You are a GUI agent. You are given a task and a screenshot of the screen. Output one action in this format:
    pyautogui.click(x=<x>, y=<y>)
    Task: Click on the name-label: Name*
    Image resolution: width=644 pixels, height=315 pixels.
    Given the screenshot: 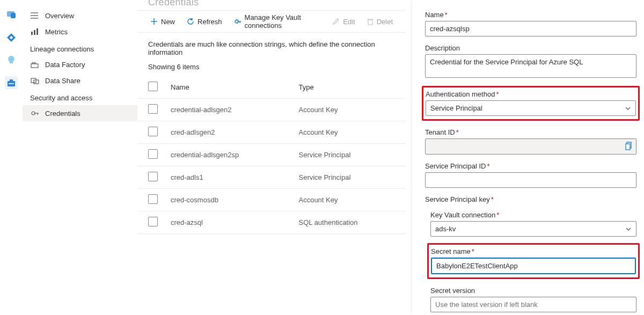 What is the action you would take?
    pyautogui.click(x=531, y=15)
    